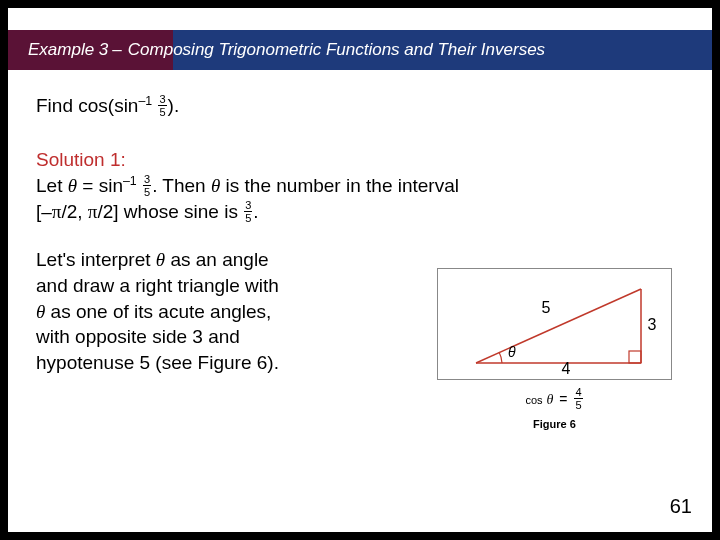 The height and width of the screenshot is (540, 720). What do you see at coordinates (68, 50) in the screenshot?
I see `example-label: Example 3` at bounding box center [68, 50].